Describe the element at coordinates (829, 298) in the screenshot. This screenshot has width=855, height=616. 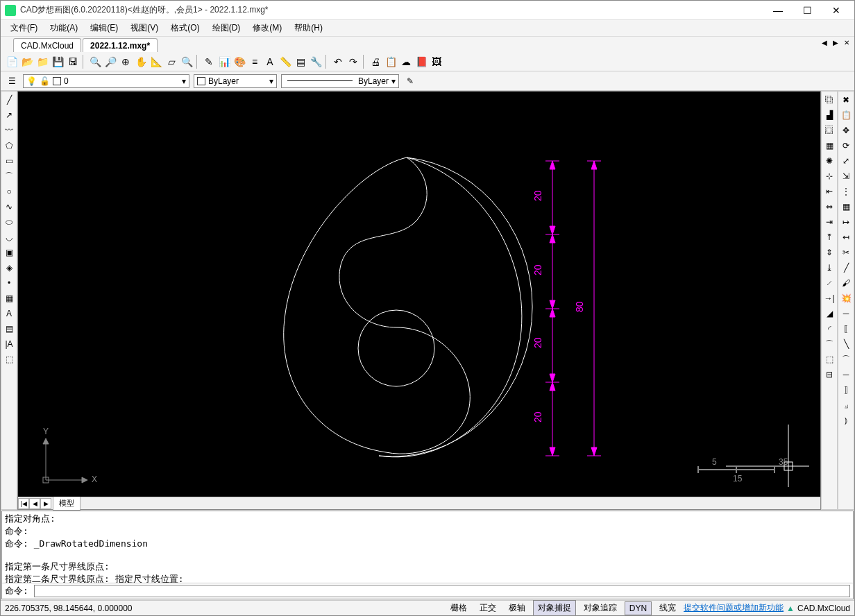
I see `extend-icon: →|` at that location.